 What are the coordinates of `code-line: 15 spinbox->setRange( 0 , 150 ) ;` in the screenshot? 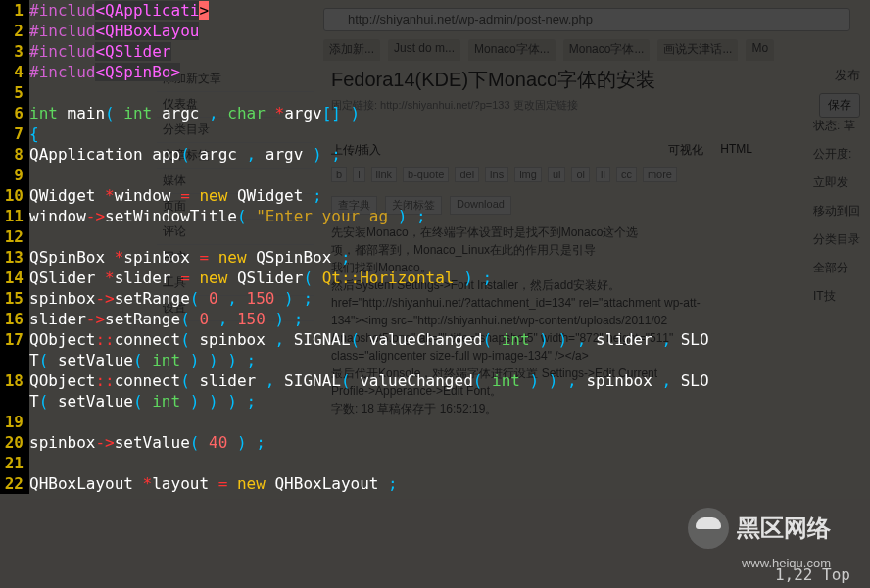 It's located at (435, 298).